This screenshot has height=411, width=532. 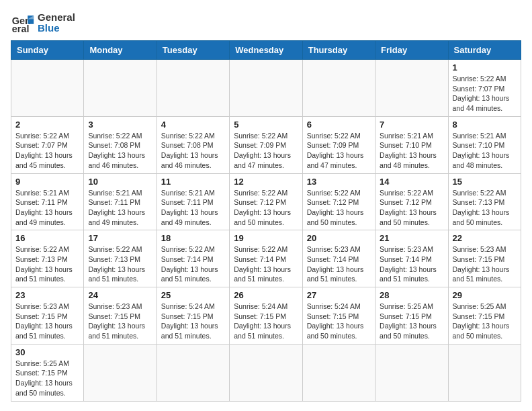 I want to click on calendar-cell: 3Sunrise: 5:22 AM Sunset: 7:08 PM Daylig…, so click(x=120, y=145).